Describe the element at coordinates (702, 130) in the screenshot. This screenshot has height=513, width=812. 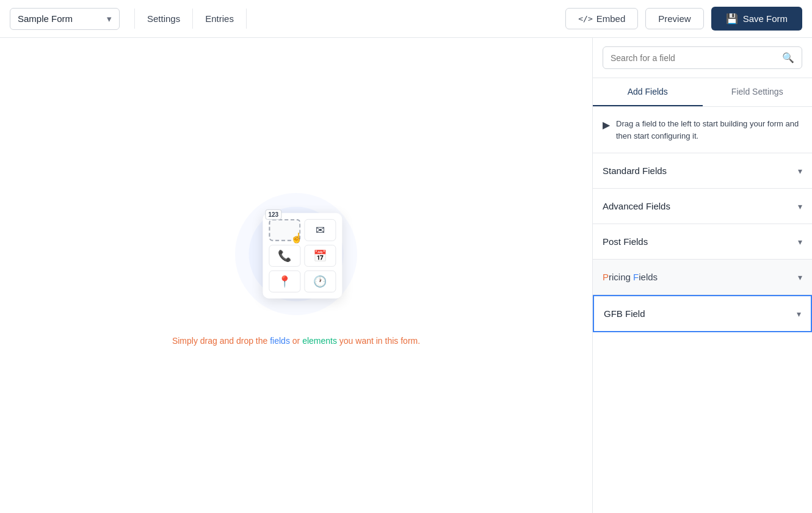
I see `hint-row: ▶ Drag a field to the left to start buil…` at that location.